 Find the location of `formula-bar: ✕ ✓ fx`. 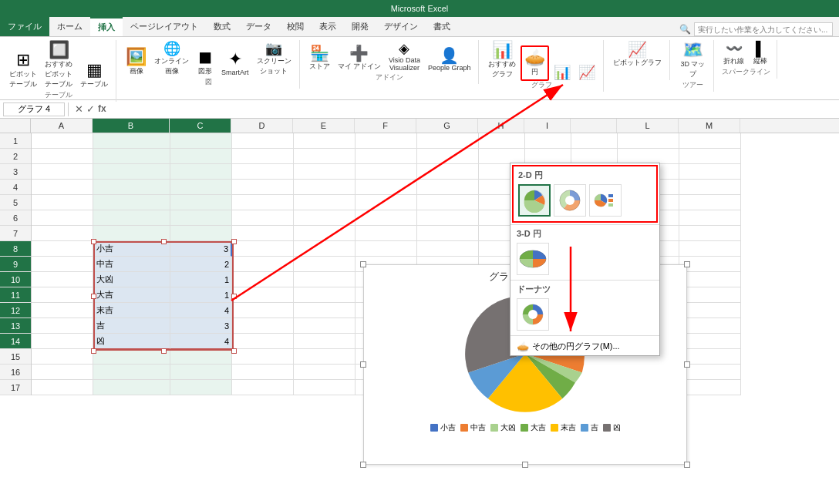

formula-bar: ✕ ✓ fx is located at coordinates (420, 109).